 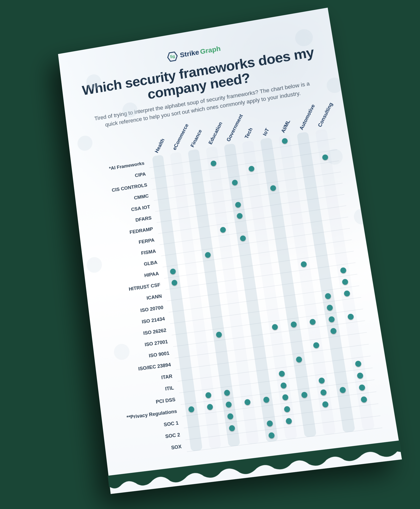 What do you see at coordinates (266, 132) in the screenshot?
I see `column-header: IoT` at bounding box center [266, 132].